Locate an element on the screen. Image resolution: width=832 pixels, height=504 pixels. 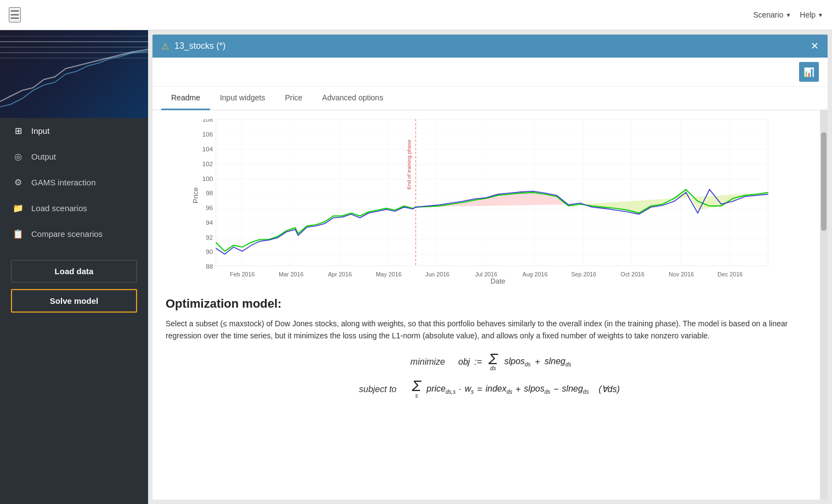
eq-sign: = is located at coordinates (479, 389).